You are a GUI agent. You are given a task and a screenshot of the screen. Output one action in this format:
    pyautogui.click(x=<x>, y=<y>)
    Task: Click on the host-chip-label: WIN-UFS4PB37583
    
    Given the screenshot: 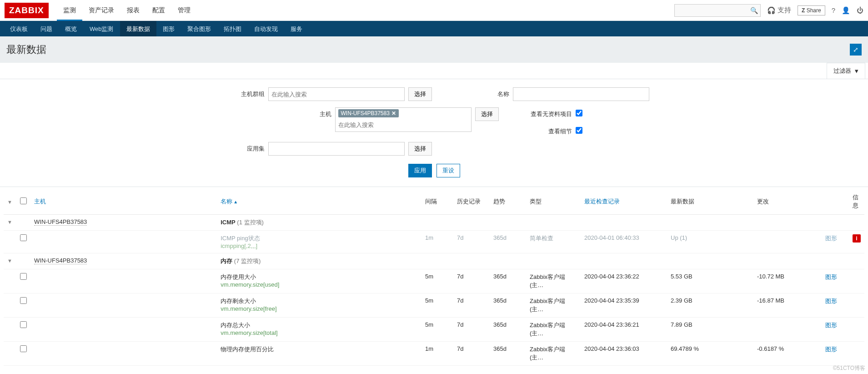 What is the action you would take?
    pyautogui.click(x=366, y=113)
    